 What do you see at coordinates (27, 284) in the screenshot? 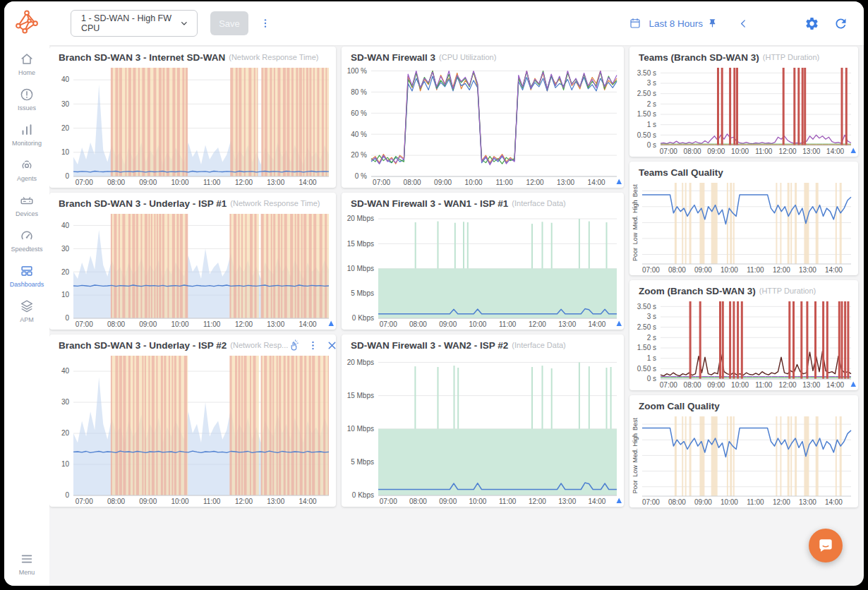
I see `sidebar-item-label: Dashboards` at bounding box center [27, 284].